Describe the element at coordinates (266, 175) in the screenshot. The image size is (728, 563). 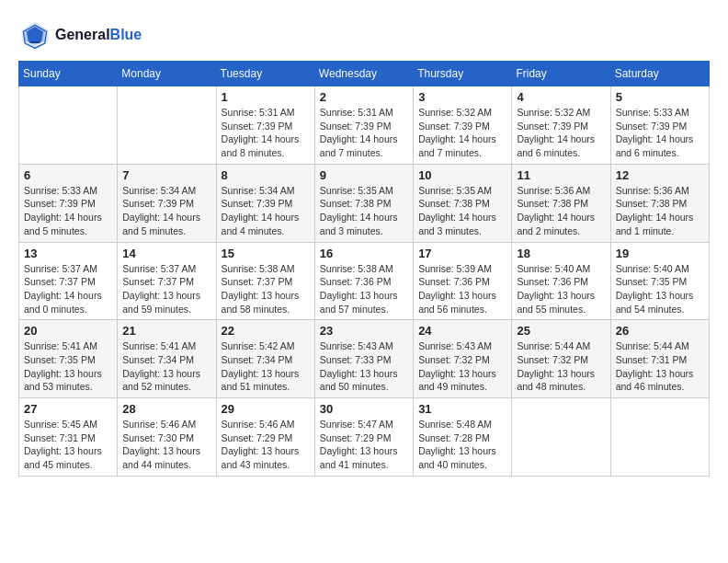
I see `day-number: 8` at that location.